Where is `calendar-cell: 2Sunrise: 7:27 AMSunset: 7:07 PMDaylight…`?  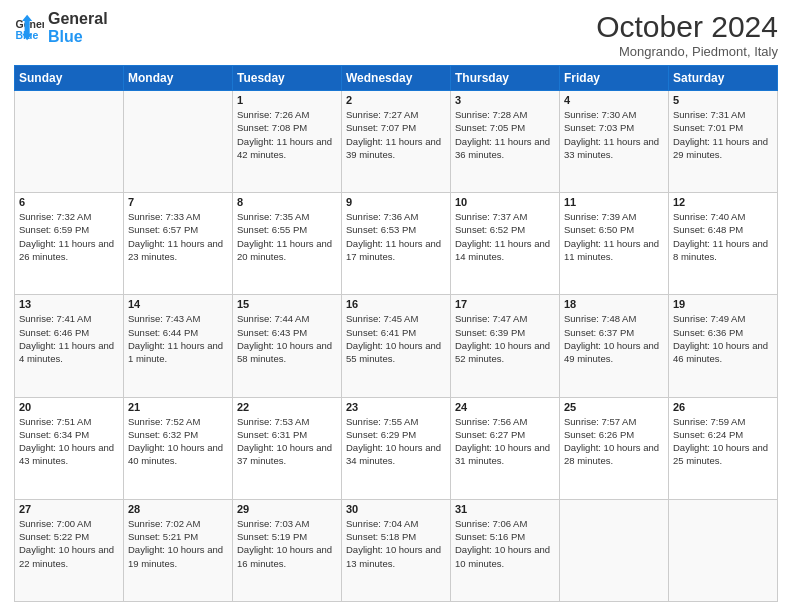
calendar-cell: 2Sunrise: 7:27 AMSunset: 7:07 PMDaylight… is located at coordinates (396, 142).